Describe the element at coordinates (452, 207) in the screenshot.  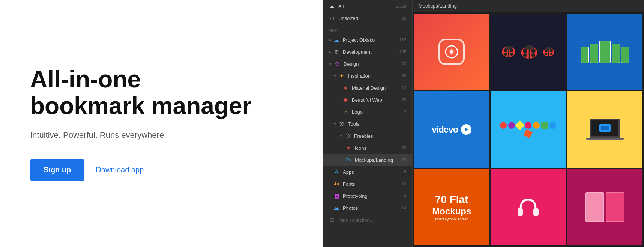
I see `grid-item-7: 70 Flat Mockups smart symbol screen` at that location.